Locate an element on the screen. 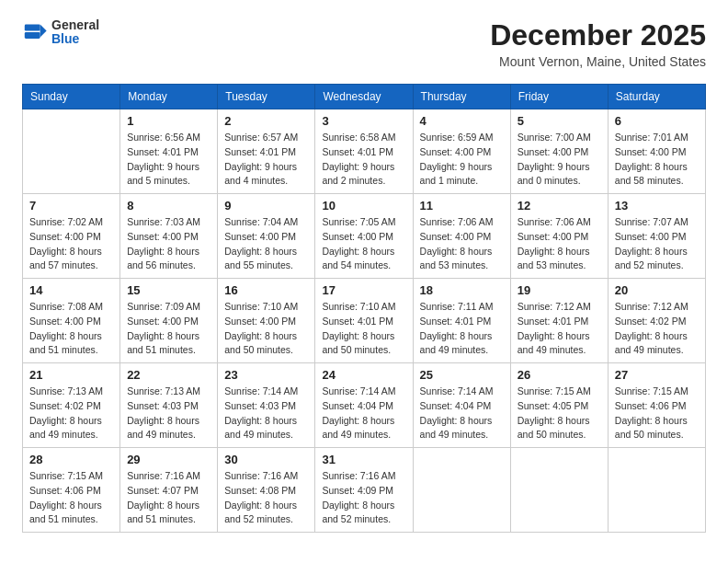 This screenshot has height=563, width=728. day-info: Sunrise: 7:13 AMSunset: 4:02 PMDaylight:… is located at coordinates (72, 414).